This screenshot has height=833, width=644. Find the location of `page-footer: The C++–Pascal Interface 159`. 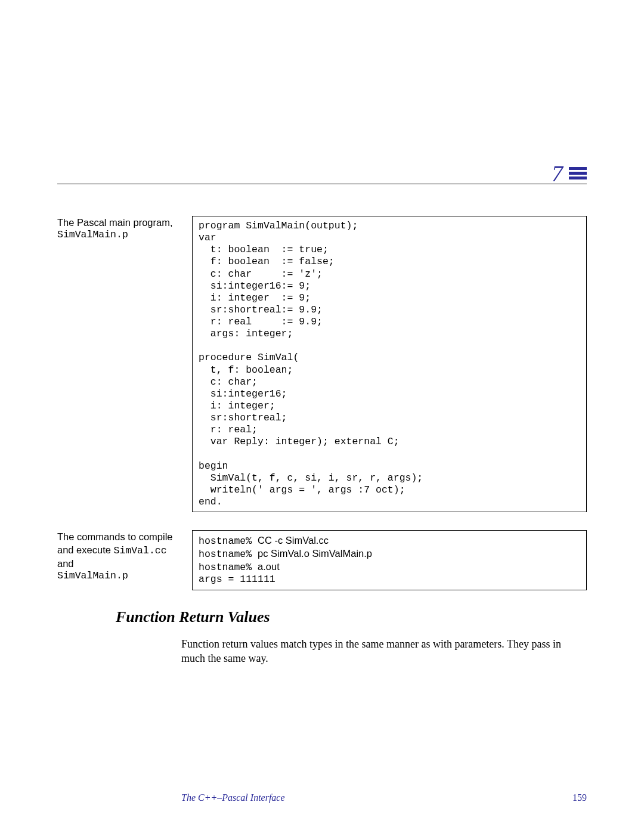

page-footer: The C++–Pascal Interface 159 is located at coordinates (322, 798).